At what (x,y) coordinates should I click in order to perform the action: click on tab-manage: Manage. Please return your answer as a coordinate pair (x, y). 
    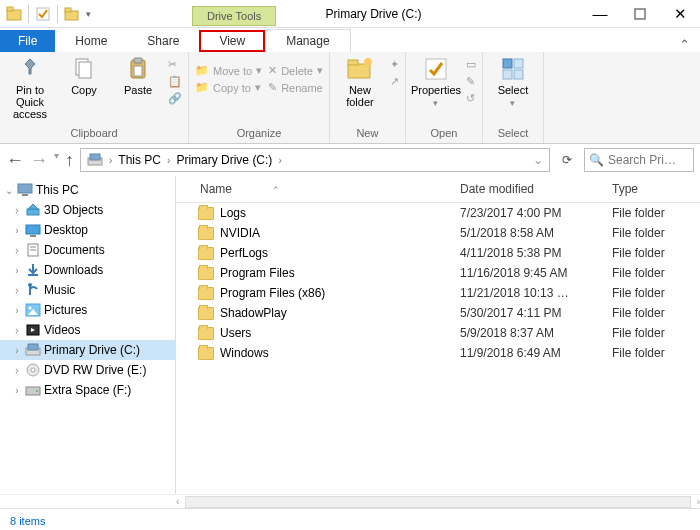
    Looking at the image, I should click on (308, 40).